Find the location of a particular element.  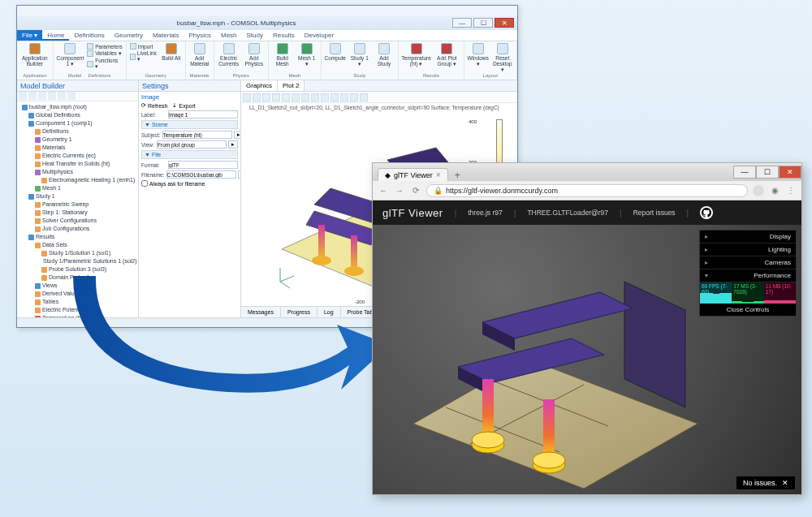

url-bar: 🔒 https://gltf-viewer.donmccurdy.com is located at coordinates (587, 191).